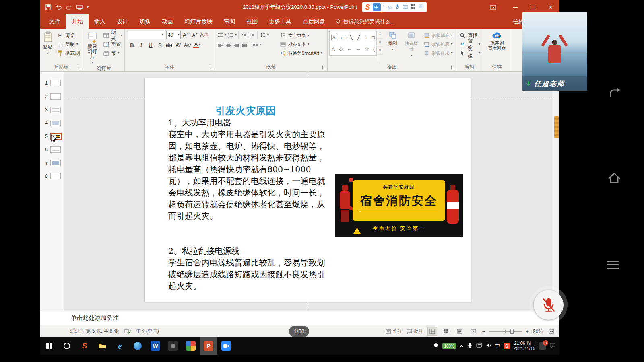 This screenshot has width=644, height=362. I want to click on browser-app-button, so click(138, 346).